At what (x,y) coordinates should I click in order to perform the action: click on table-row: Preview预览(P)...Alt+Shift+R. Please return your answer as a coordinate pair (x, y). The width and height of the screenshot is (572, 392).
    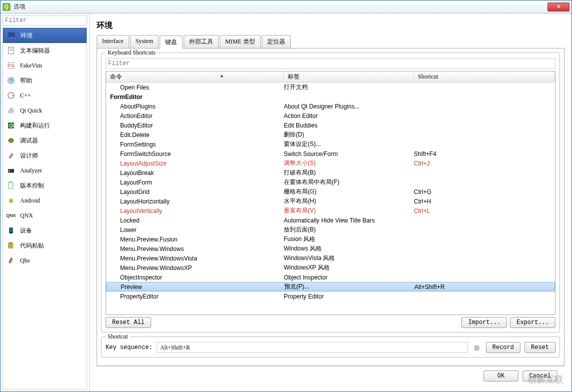
    Looking at the image, I should click on (330, 287).